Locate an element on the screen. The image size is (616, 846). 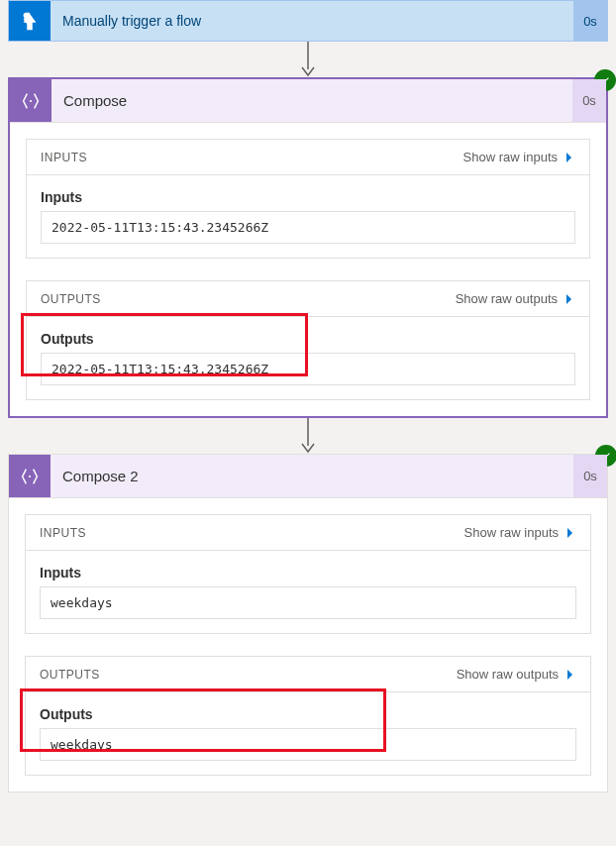
inputs-value: weekdays is located at coordinates (308, 602).